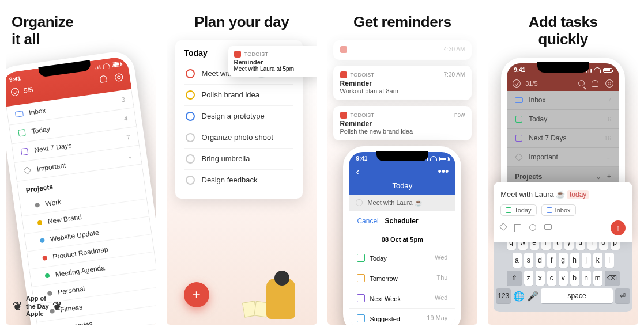 This screenshot has height=327, width=644. What do you see at coordinates (239, 127) in the screenshot?
I see `task-list: Meet with Laura ☕Polish brand ideaDesign…` at bounding box center [239, 127].